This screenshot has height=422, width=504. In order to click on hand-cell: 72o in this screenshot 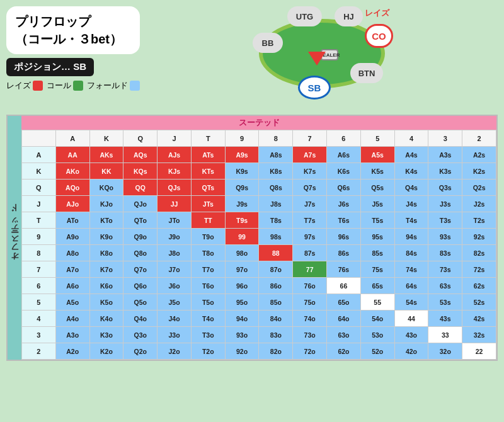, I will do `click(310, 351)`.